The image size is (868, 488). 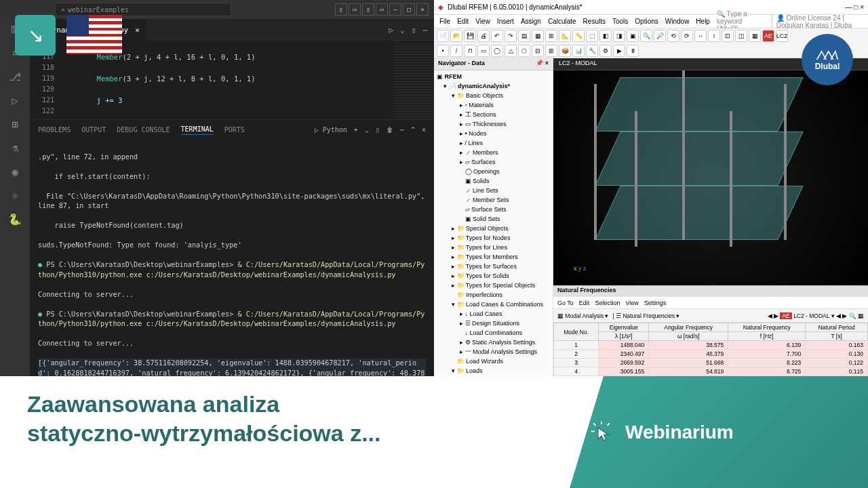 I want to click on tab-problems: PROBLEMS, so click(x=54, y=130).